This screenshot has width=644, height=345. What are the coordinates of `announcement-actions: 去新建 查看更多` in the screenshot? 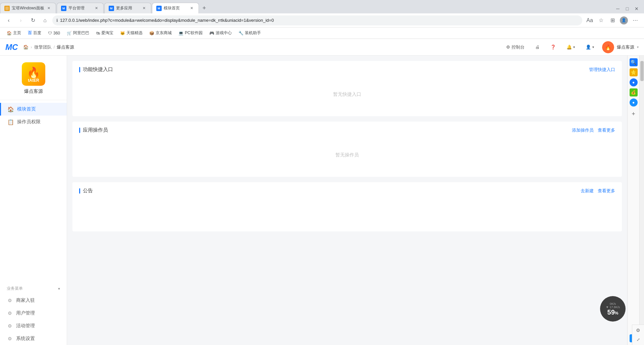 It's located at (598, 191).